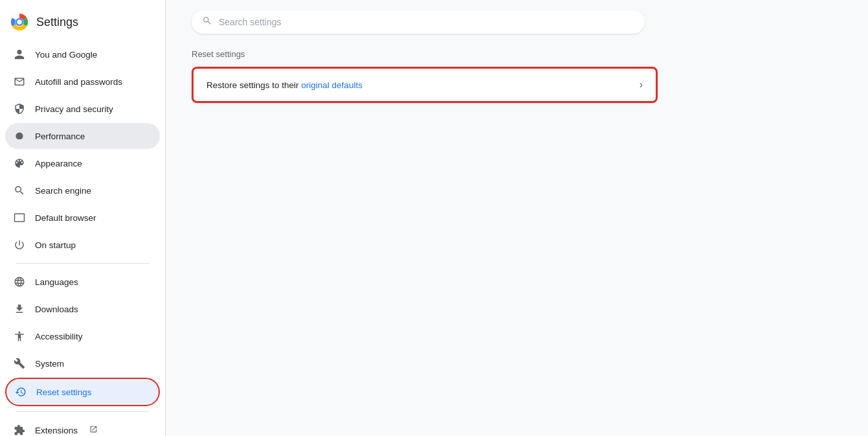  I want to click on sidebar-item-label: Default browser, so click(66, 218).